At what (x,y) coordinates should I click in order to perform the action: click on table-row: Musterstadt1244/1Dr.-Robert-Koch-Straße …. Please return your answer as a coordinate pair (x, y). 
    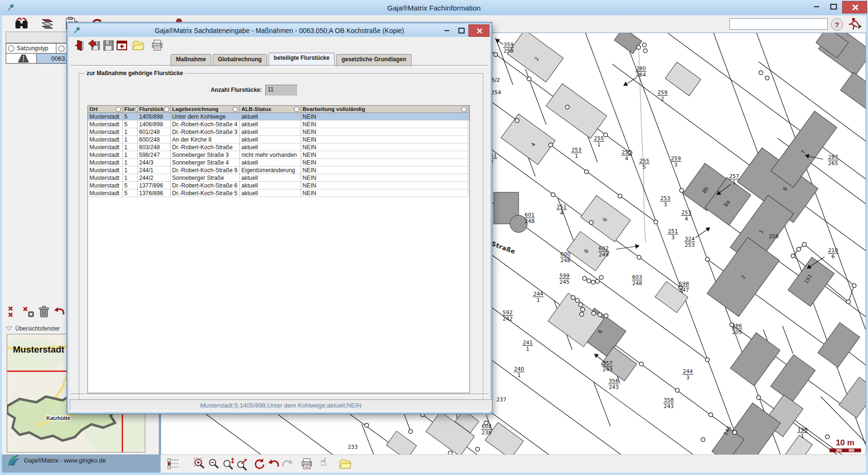
    Looking at the image, I should click on (279, 170).